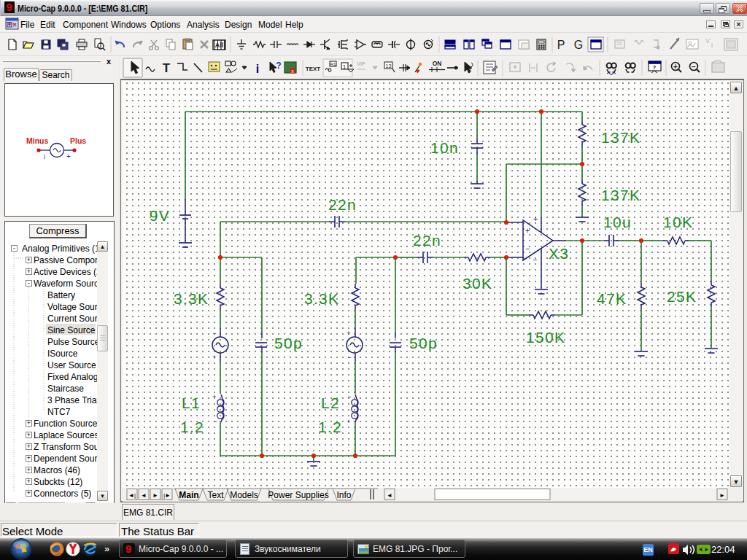 The image size is (747, 560). I want to click on svg-text: Text, so click(216, 495).